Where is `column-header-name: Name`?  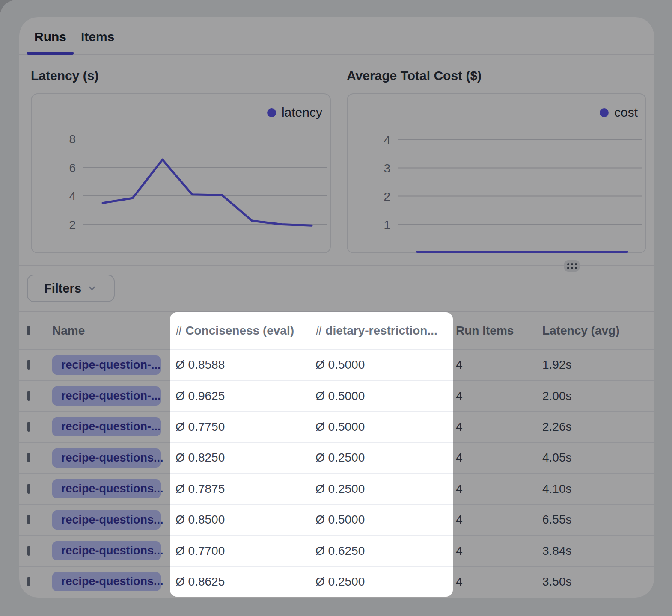
column-header-name: Name is located at coordinates (114, 331).